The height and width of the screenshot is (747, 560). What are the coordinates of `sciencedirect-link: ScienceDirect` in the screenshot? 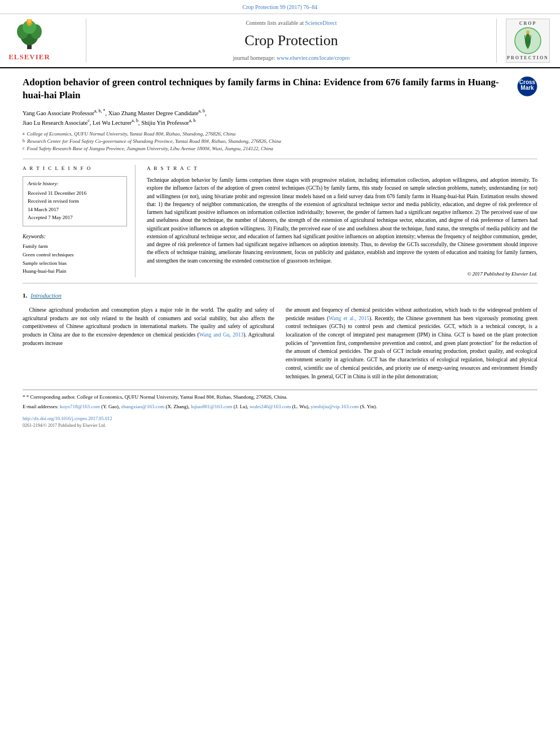 It's located at (321, 23).